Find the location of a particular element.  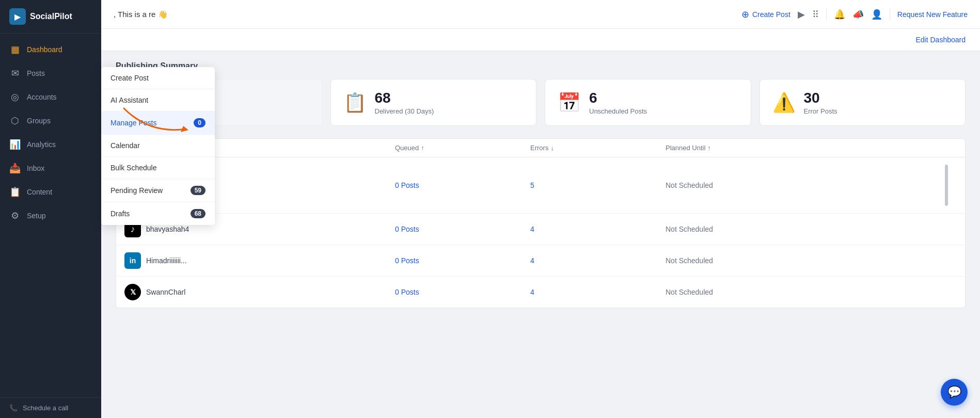

table-row: 𝕏 SwannCharl 0 Posts 4 Not Scheduled is located at coordinates (541, 292).